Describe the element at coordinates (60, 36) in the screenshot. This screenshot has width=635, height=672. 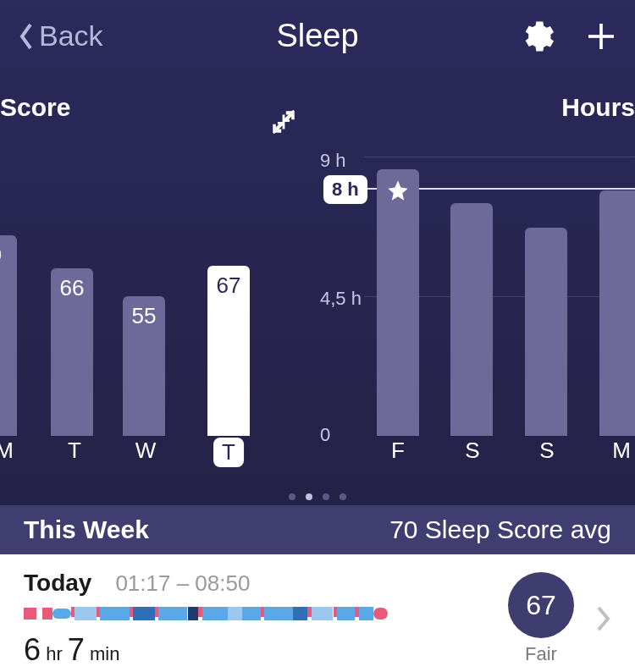
I see `back-button: Back` at that location.